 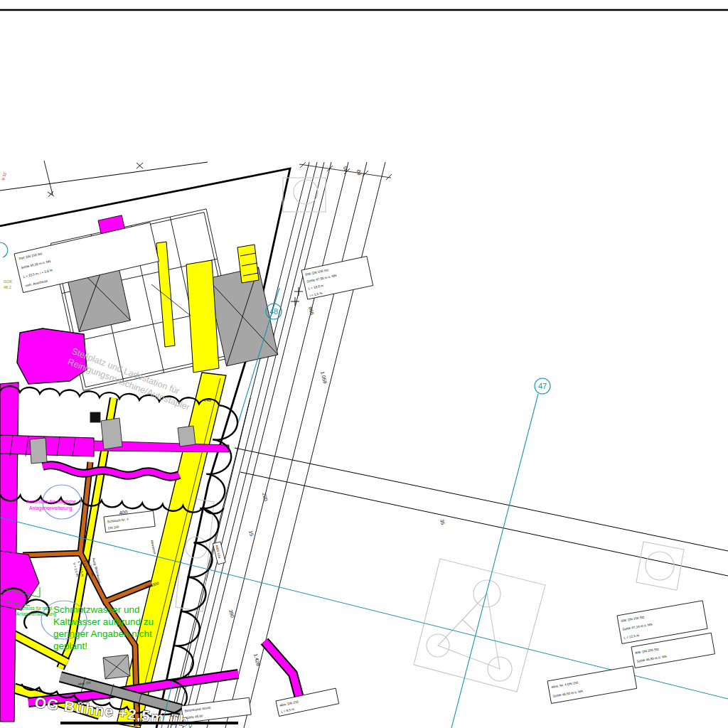 What do you see at coordinates (129, 521) in the screenshot?
I see `annotation-box-400: Schlauch Nr. 4 DN 100` at bounding box center [129, 521].